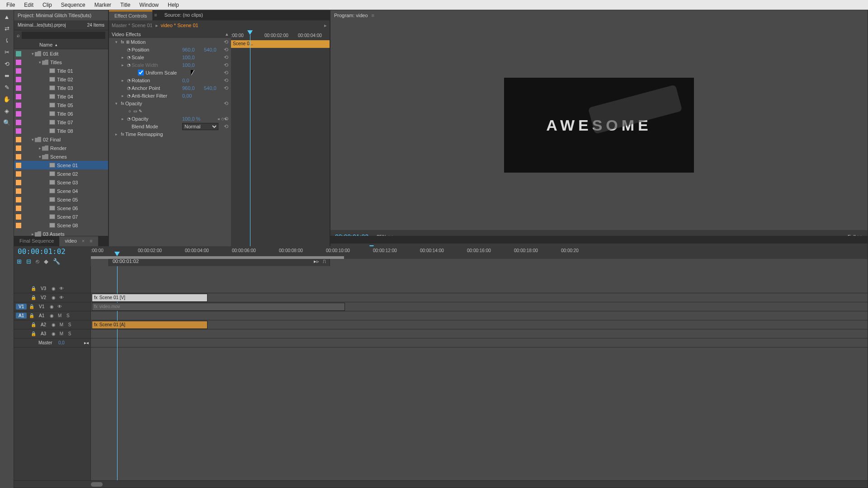 The image size is (868, 488). What do you see at coordinates (61, 200) in the screenshot?
I see `tree-item: Scene 05` at bounding box center [61, 200].